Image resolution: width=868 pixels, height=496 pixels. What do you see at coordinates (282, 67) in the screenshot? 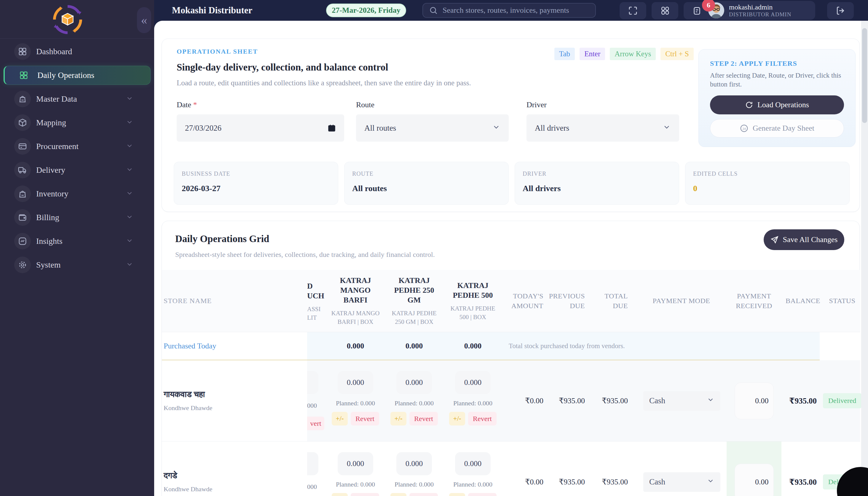
I see `sheet-title: Single-day delivery, collection, and bal…` at bounding box center [282, 67].